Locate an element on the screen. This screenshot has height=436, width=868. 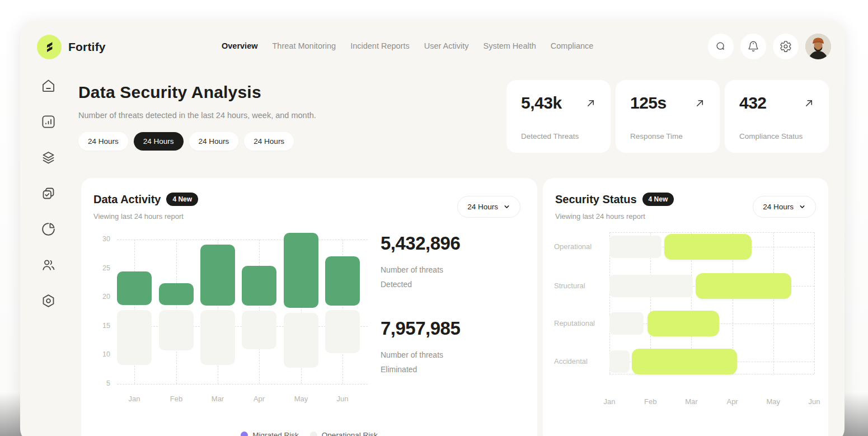
nav-incident-reports: Incident Reports is located at coordinates (380, 46).